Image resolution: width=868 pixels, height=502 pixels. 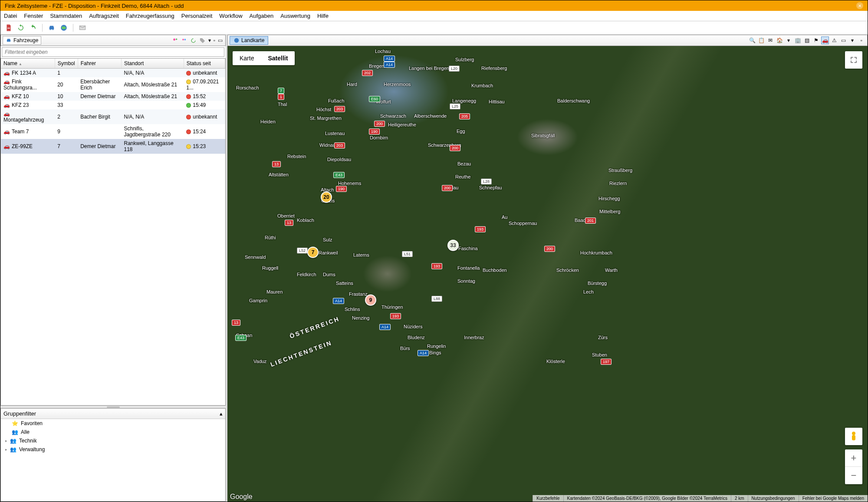 What do you see at coordinates (549, 249) in the screenshot?
I see `road-badge: 200` at bounding box center [549, 249].